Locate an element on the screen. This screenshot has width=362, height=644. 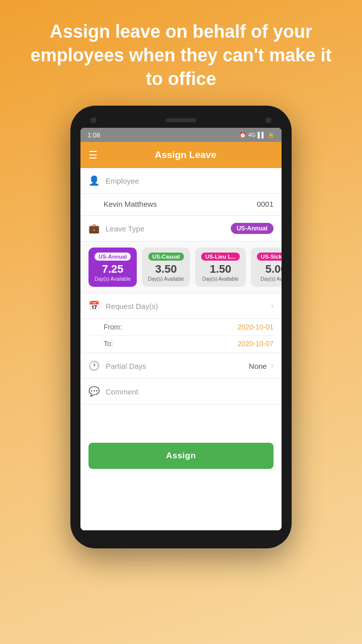
person-icon: 👤 is located at coordinates (94, 181).